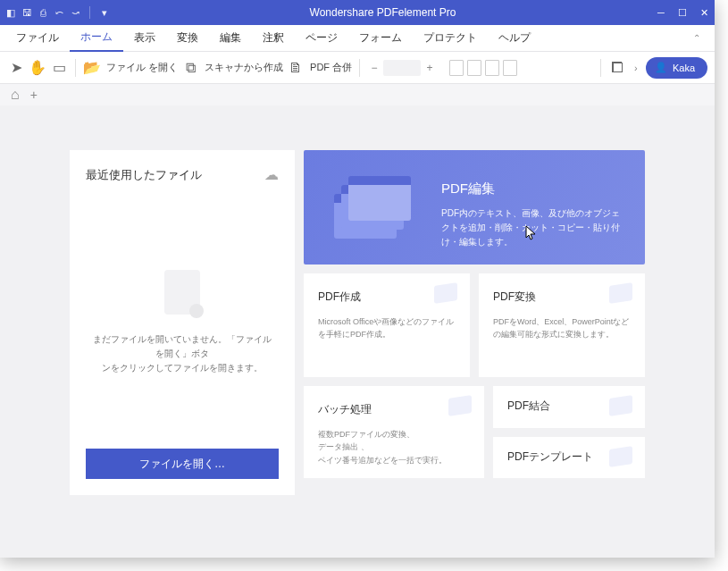 Image resolution: width=728 pixels, height=571 pixels. I want to click on user-icon: 👤, so click(661, 68).